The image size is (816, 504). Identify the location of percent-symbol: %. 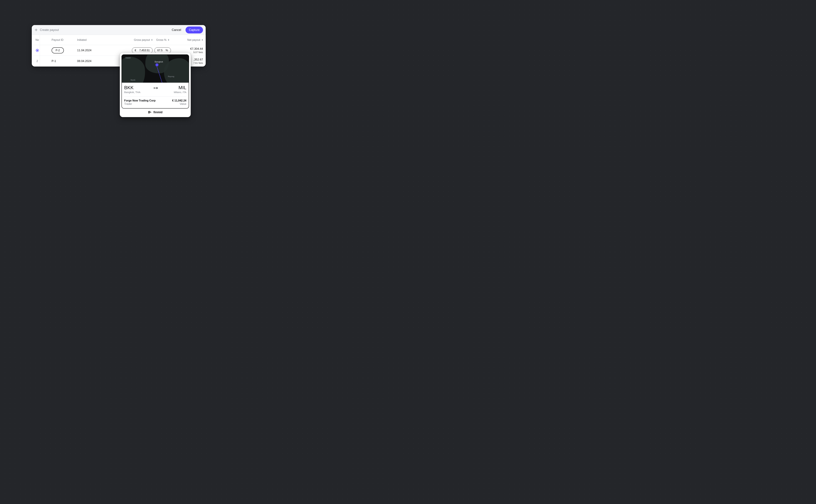
(167, 51).